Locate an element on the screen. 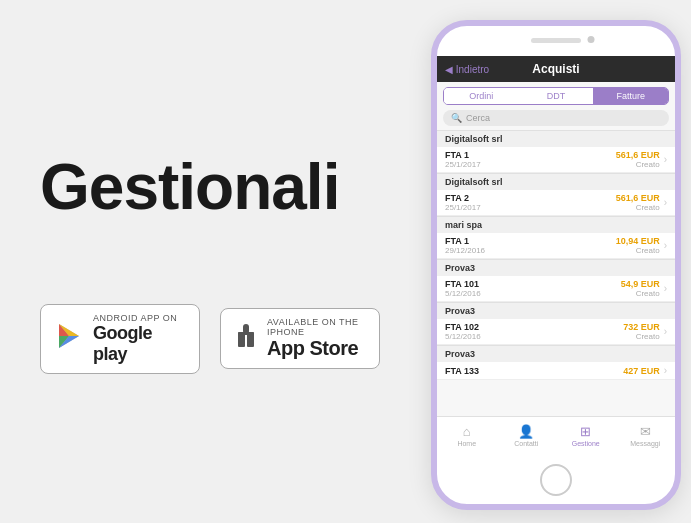  google-play-badge: ANDROID APP ON Google play is located at coordinates (120, 339).